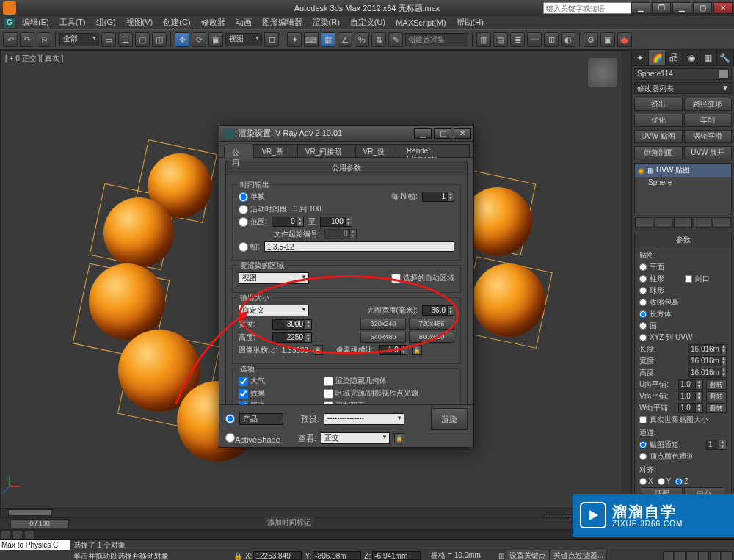  Describe the element at coordinates (393, 350) in the screenshot. I see `pixel-aspect-spinner: 1.0▲▼` at that location.